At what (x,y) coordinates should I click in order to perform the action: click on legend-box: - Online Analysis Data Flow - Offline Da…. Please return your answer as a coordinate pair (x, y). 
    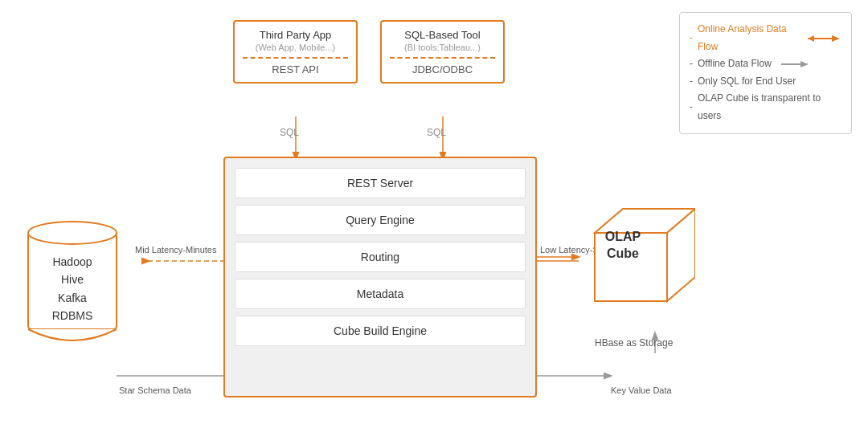
    Looking at the image, I should click on (765, 73).